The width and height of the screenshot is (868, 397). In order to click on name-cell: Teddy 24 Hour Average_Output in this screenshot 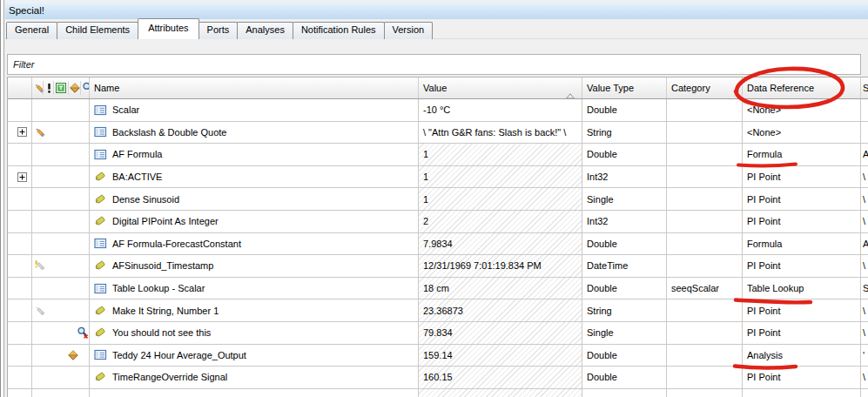, I will do `click(254, 355)`.